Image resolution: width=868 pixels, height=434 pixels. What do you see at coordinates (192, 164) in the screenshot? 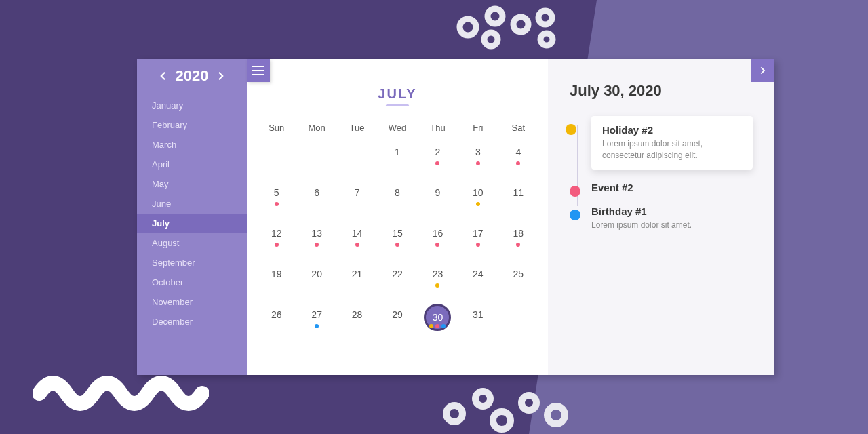
I see `sidebar-month-april: April` at bounding box center [192, 164].